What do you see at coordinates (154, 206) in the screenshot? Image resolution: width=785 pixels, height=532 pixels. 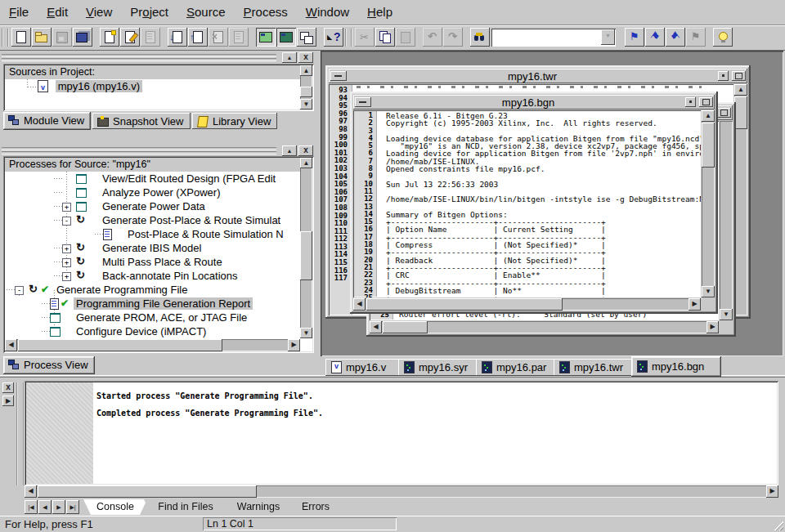 I see `process-item-label: Generate Power Data` at bounding box center [154, 206].